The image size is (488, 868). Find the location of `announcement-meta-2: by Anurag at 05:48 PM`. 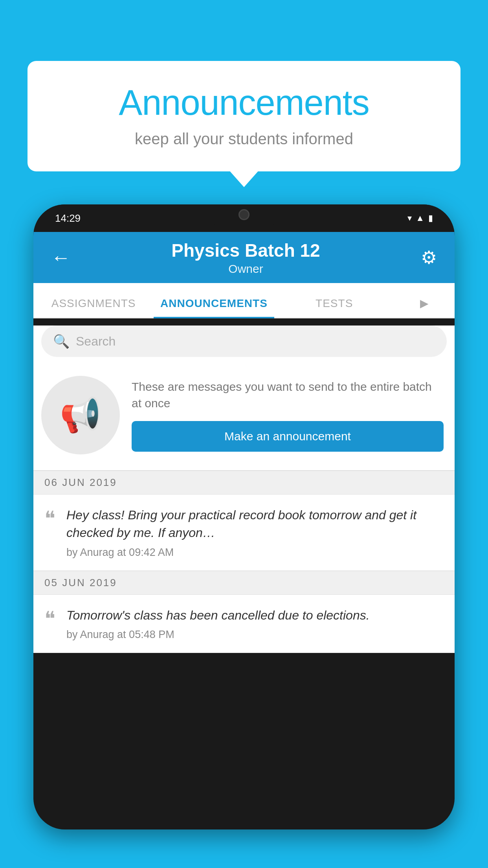

announcement-meta-2: by Anurag at 05:48 PM is located at coordinates (255, 634).